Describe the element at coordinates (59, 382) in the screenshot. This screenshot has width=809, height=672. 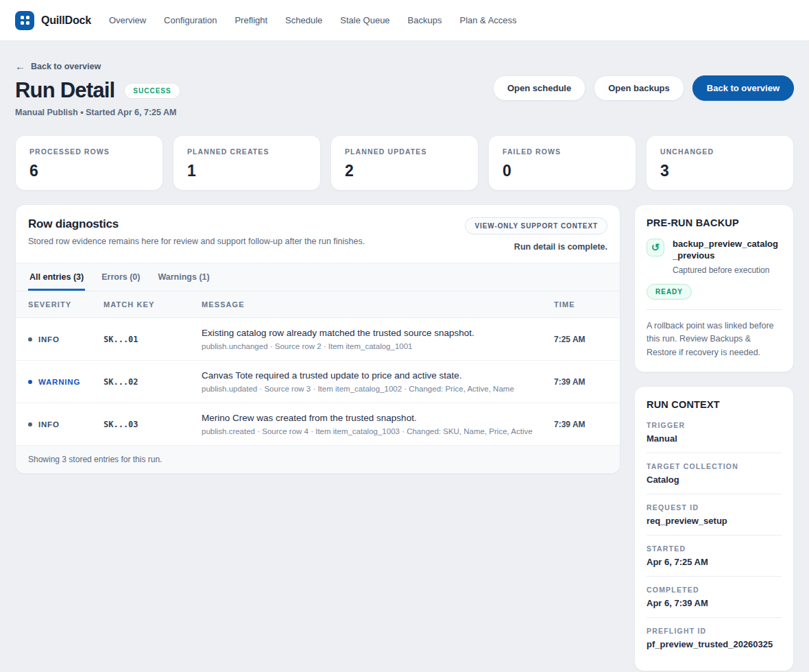
I see `severity-label: WARNING` at that location.